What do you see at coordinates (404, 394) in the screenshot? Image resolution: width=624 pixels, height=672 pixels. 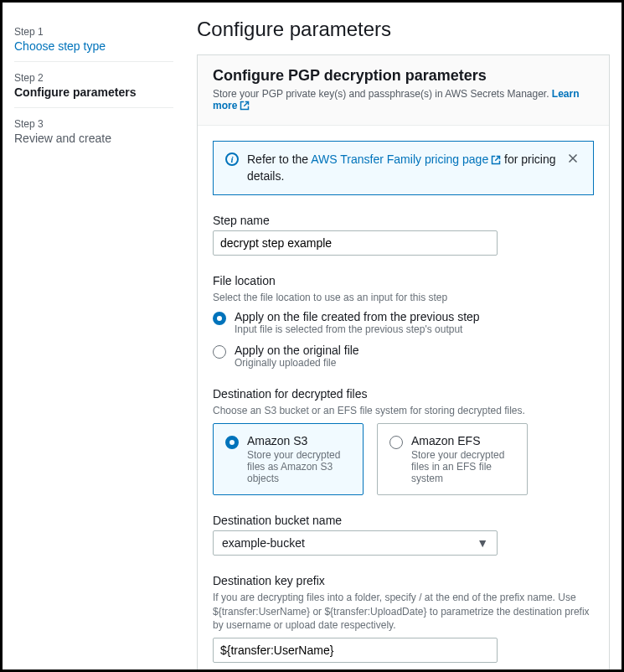 I see `field-label: Destination for decrypted files` at bounding box center [404, 394].